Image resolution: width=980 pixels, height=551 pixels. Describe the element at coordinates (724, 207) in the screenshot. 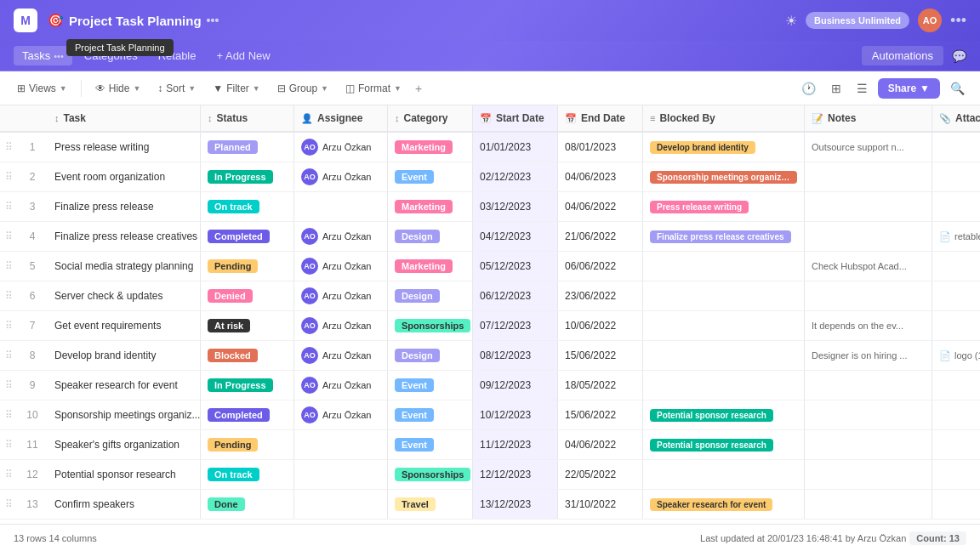

I see `cell-blockedby: Press release writing` at that location.